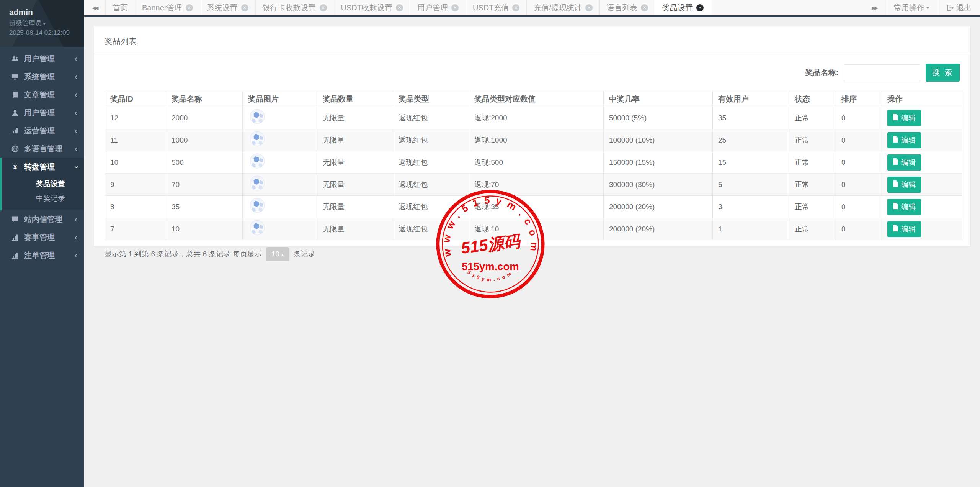  I want to click on table-row: 835无限量返现红包返现:35200000 (20%)3正常0编辑, so click(534, 207).